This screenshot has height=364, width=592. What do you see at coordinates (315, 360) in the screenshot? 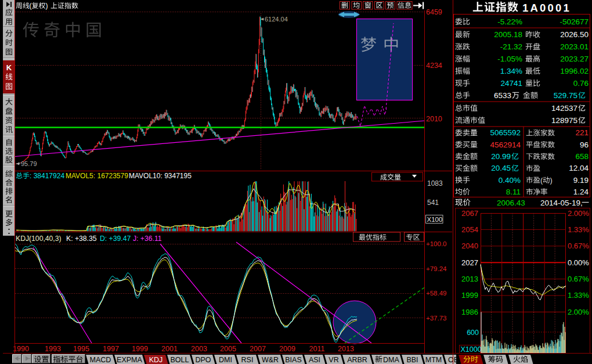
I see `svg-text: ASI` at bounding box center [315, 360].